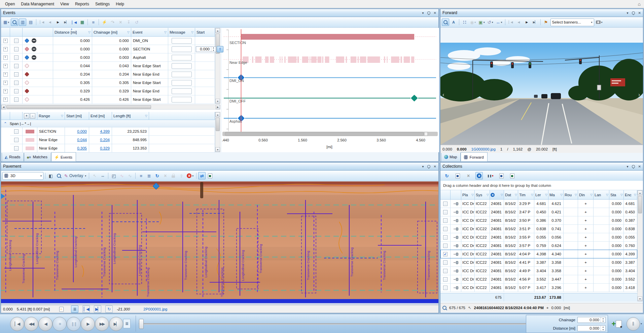 Image resolution: width=644 pixels, height=333 pixels. I want to click on table-view-button: ▦▾, so click(6, 22).